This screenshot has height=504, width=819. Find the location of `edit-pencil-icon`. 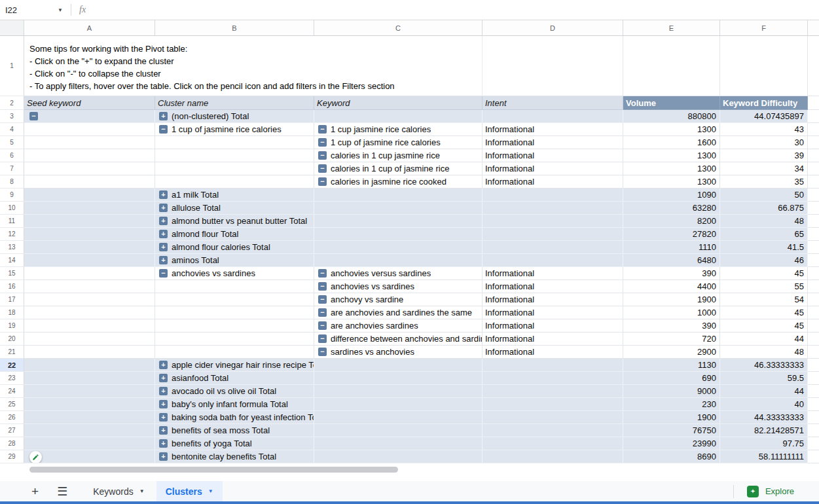

edit-pencil-icon is located at coordinates (35, 457).